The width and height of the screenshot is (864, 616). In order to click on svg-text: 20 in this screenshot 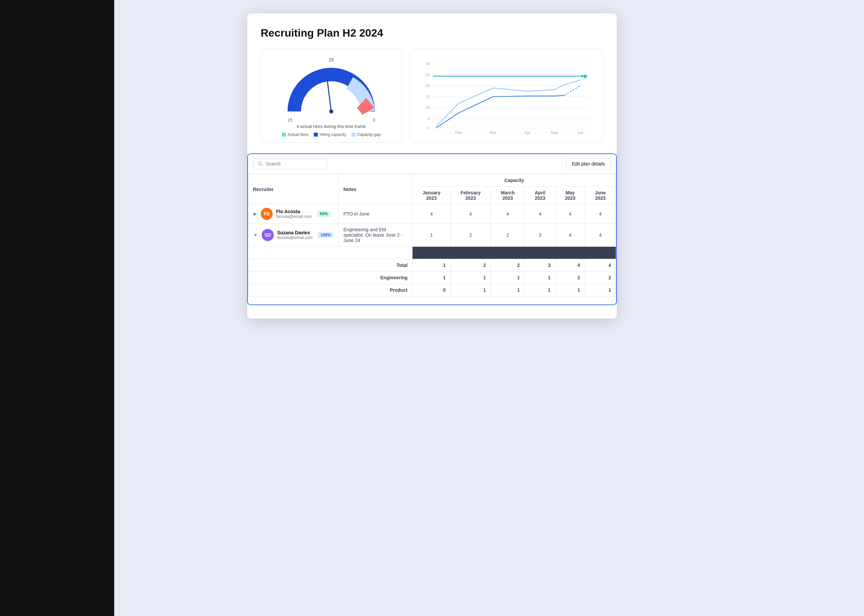, I will do `click(427, 86)`.